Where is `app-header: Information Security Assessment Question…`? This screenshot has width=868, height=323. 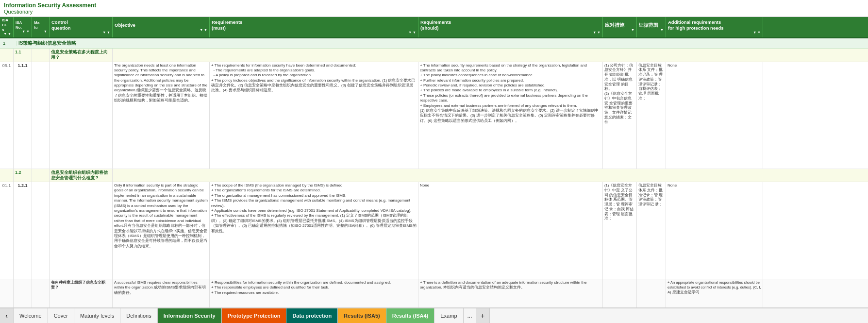
app-header: Information Security Assessment Question… is located at coordinates (434, 9).